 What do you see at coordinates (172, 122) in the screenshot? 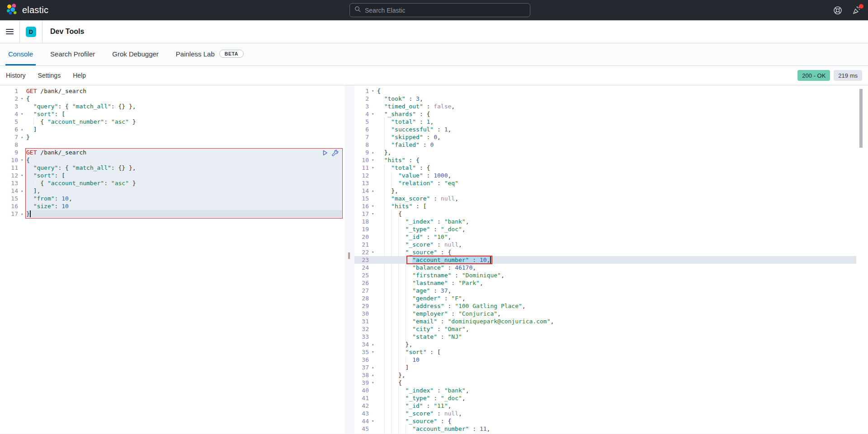
I see `code-line-5: 5 { "account_number": "asc" }` at bounding box center [172, 122].